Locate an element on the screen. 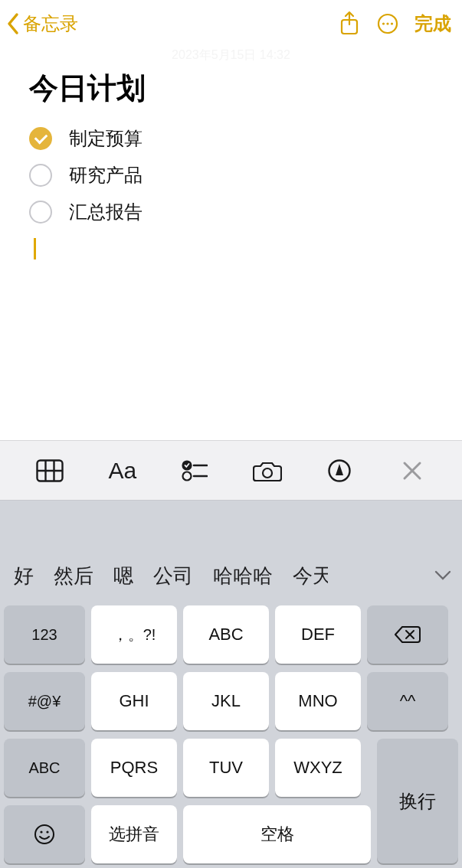 This screenshot has width=462, height=868. table-icon is located at coordinates (50, 471).